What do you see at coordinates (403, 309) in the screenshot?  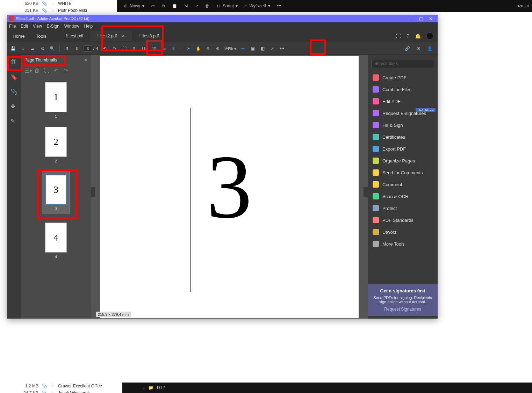 I see `promo-link: Request Signatures` at bounding box center [403, 309].